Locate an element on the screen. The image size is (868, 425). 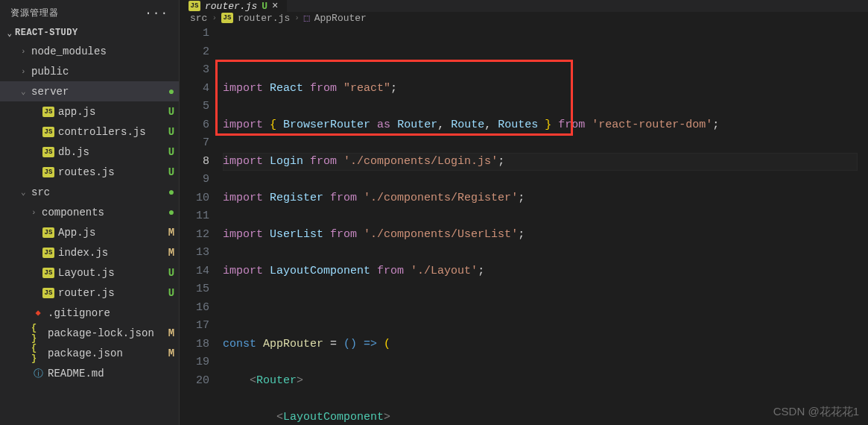
breadcrumb: src › JS router.js › ⬚ AppRouter is located at coordinates (524, 18).